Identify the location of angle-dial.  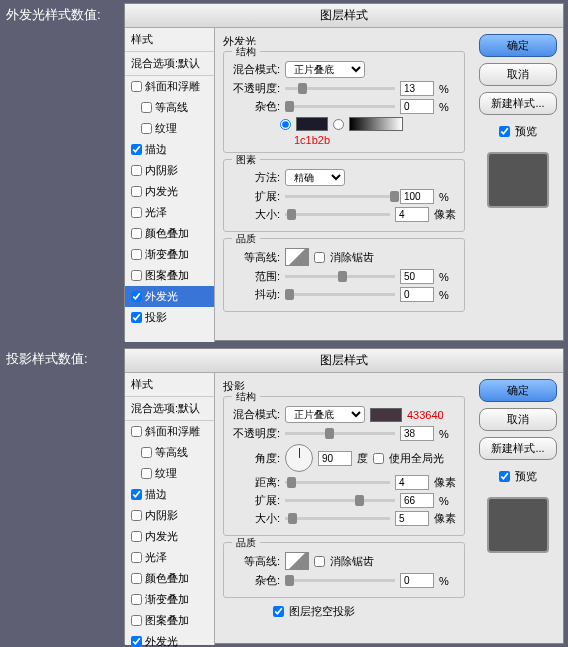
(299, 458).